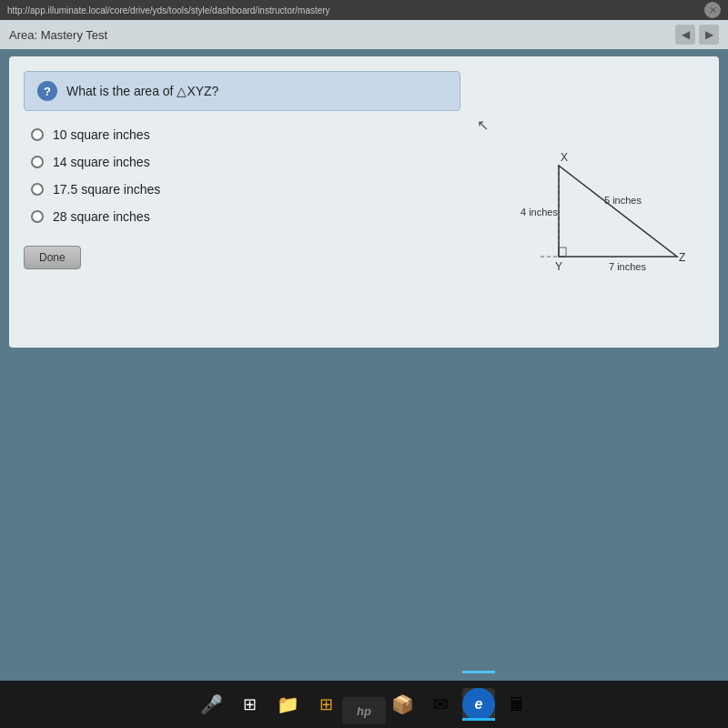  What do you see at coordinates (364, 704) in the screenshot?
I see `taskbar: 🎤 ⊞ 📁 ⊞ ⚙ 📦 ✉ e 🖩 hp` at bounding box center [364, 704].